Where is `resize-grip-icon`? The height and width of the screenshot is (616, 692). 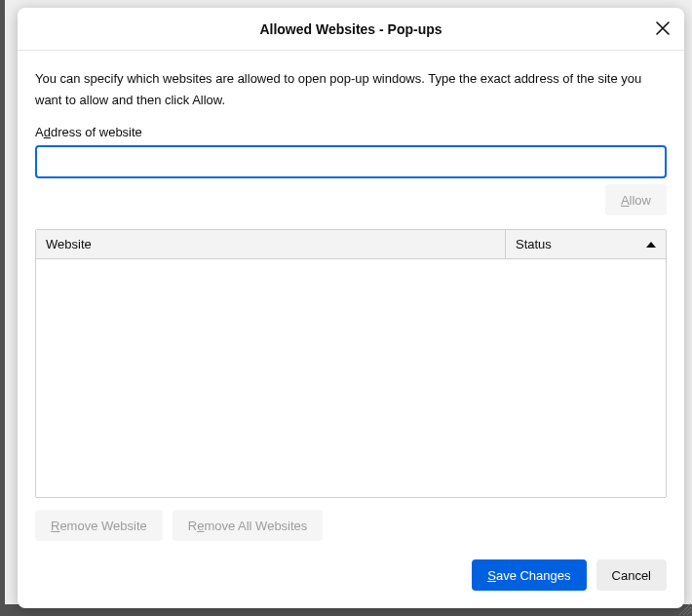
resize-grip-icon is located at coordinates (684, 608).